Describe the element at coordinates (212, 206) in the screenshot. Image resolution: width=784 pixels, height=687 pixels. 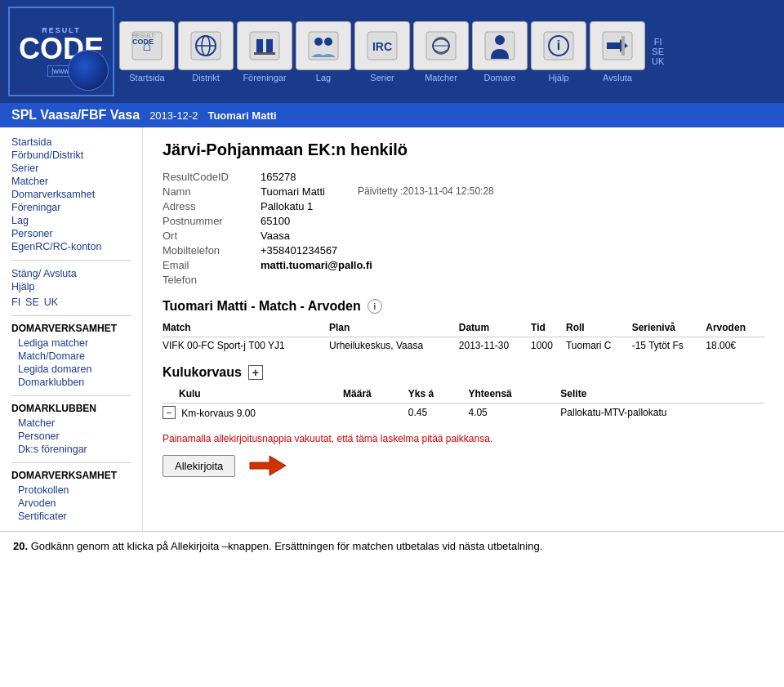
I see `label-adress: Adress` at that location.